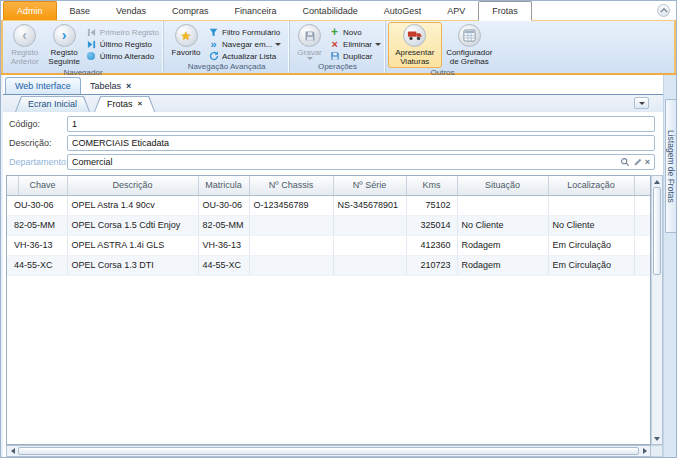  Describe the element at coordinates (92, 56) in the screenshot. I see `blue-dot-icon` at that location.